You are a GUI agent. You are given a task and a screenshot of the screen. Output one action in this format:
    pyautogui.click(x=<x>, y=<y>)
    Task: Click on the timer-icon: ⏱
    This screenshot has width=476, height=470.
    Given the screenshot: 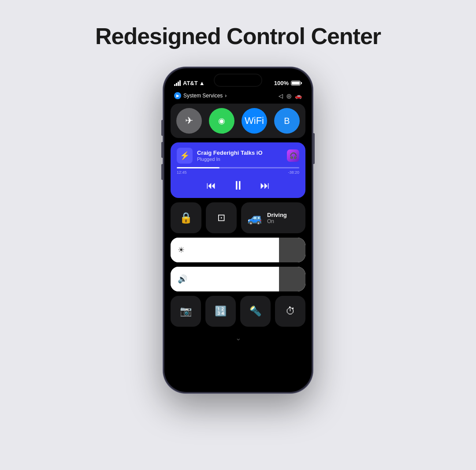 What is the action you would take?
    pyautogui.click(x=290, y=311)
    